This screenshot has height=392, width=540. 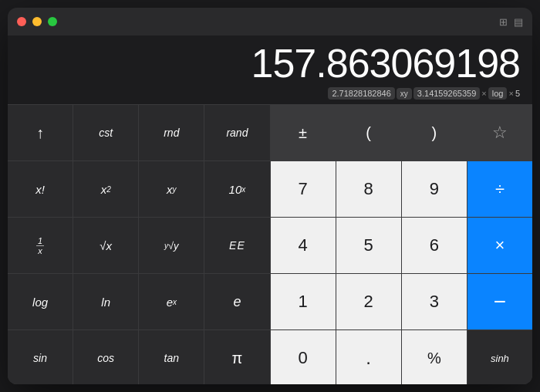 I want to click on percent-button: %, so click(x=434, y=357).